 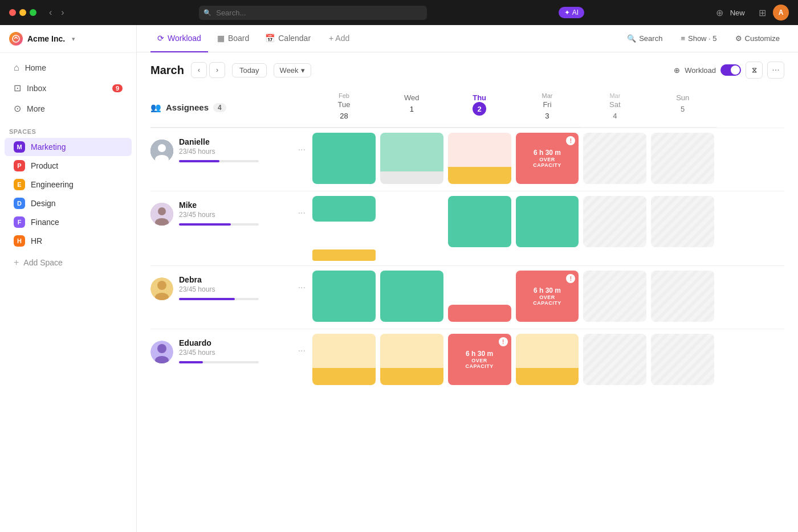 I want to click on eduardo-name: Eduardo, so click(x=197, y=343).